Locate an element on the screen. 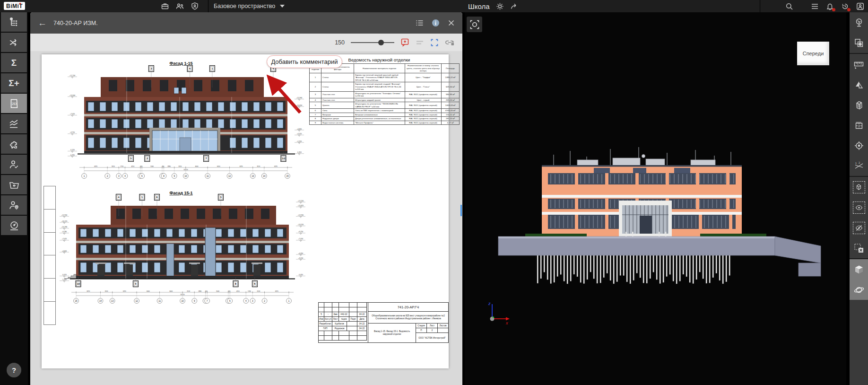  tool-measure-ruler is located at coordinates (859, 64).